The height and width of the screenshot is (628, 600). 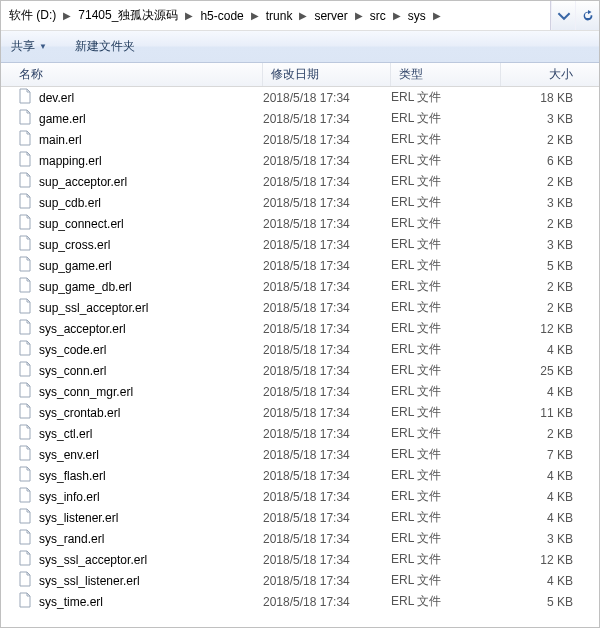 I want to click on file-name-cell: sup_game.erl, so click(x=140, y=266).